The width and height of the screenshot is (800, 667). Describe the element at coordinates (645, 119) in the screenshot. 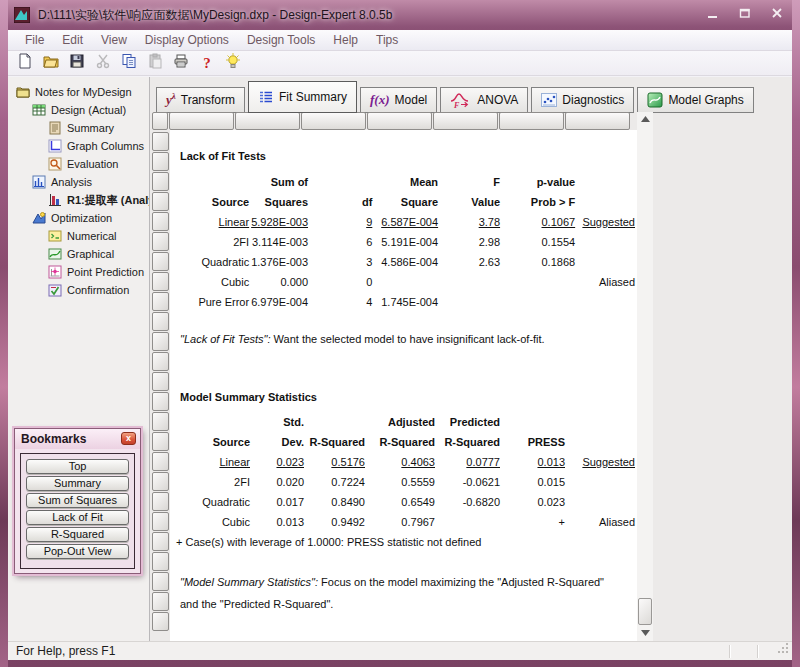

I see `scroll-up-button` at that location.